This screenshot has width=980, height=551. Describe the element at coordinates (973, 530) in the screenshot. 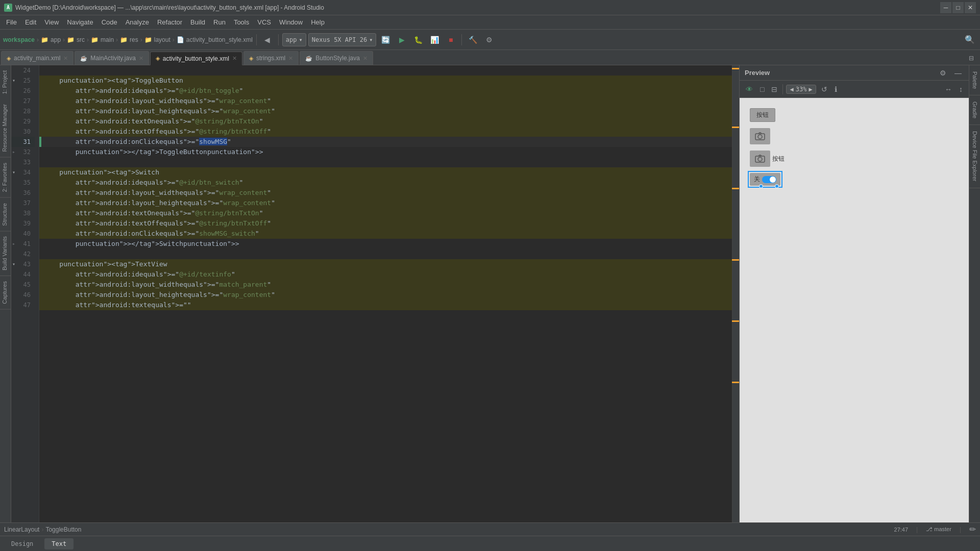

I see `status-edit-button: ✏` at that location.